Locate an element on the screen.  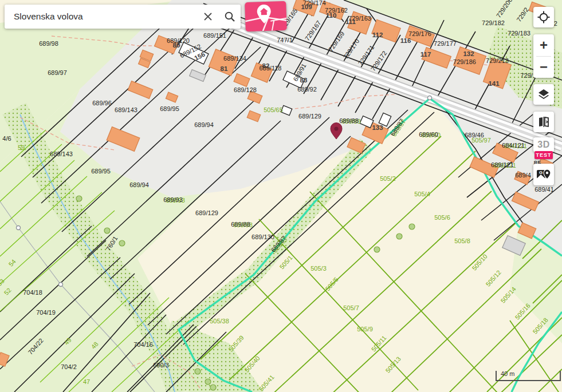
parcel-label: 690/3 is located at coordinates (161, 365).